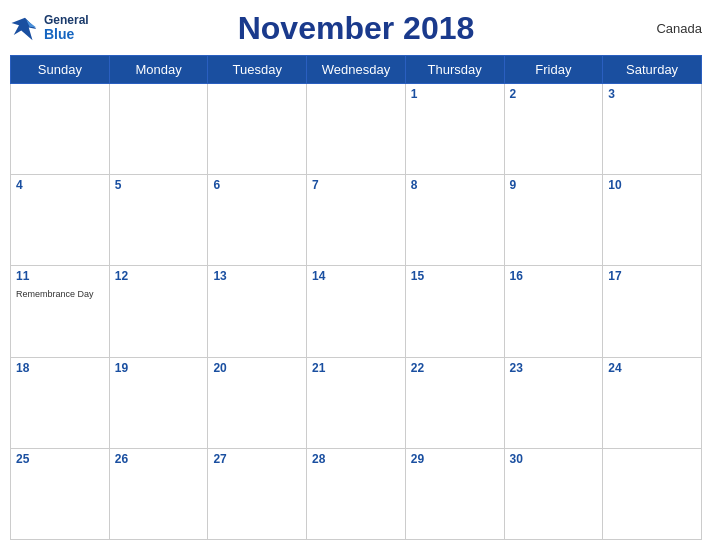 Image resolution: width=712 pixels, height=550 pixels. Describe the element at coordinates (554, 130) in the screenshot. I see `calendar-cell: 2` at that location.